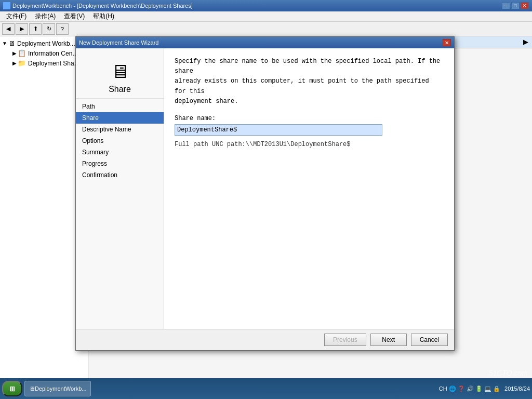 This screenshot has width=532, height=399. I want to click on taskbar-icons: CH 🌐 ❓ 🔊 🔋 💻 🔒, so click(470, 389).